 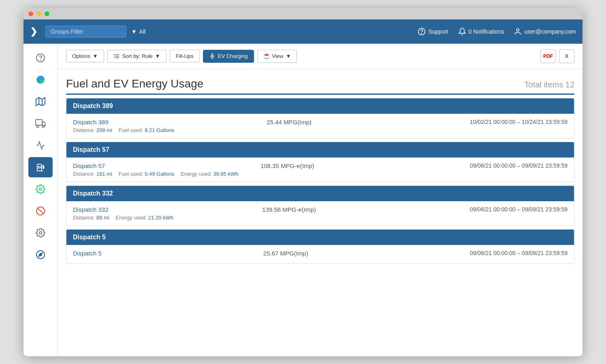 What do you see at coordinates (303, 32) in the screenshot?
I see `top-nav: ❯ ▼ All Support` at bounding box center [303, 32].